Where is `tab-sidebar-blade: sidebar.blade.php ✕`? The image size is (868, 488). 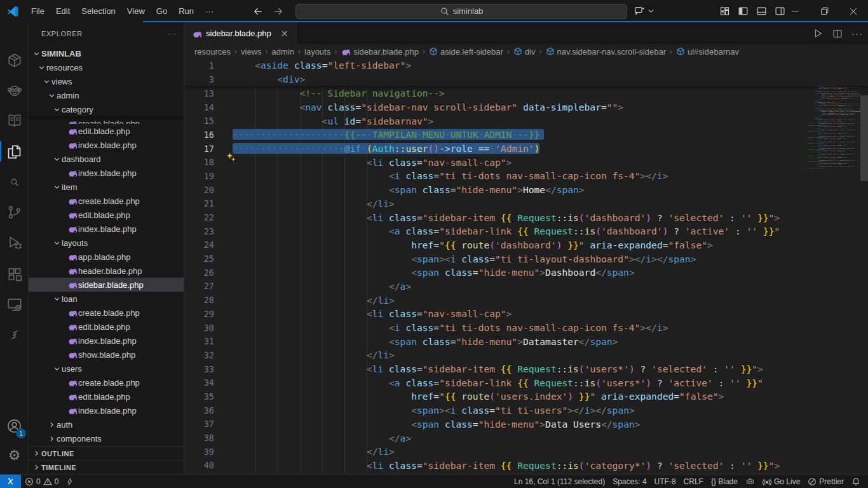 tab-sidebar-blade: sidebar.blade.php ✕ is located at coordinates (240, 33).